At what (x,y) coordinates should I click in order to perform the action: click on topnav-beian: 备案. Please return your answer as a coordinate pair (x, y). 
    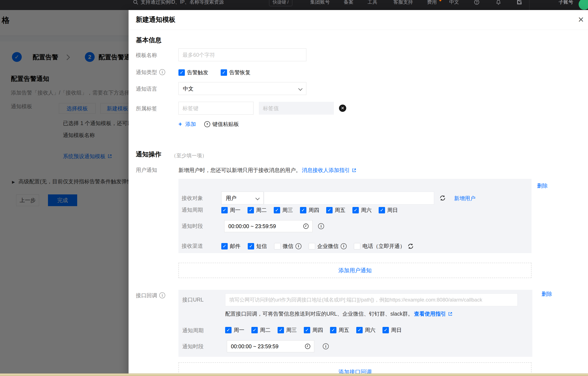
    Looking at the image, I should click on (349, 3).